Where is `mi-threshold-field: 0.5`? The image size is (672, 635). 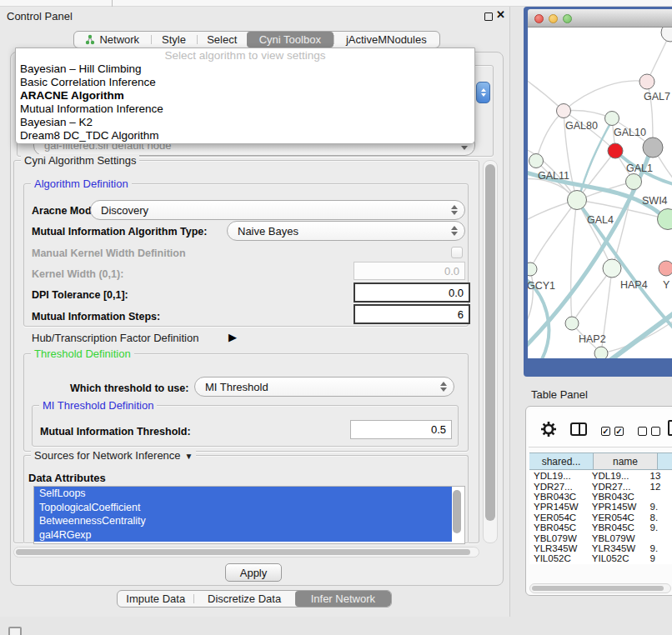
mi-threshold-field: 0.5 is located at coordinates (401, 430).